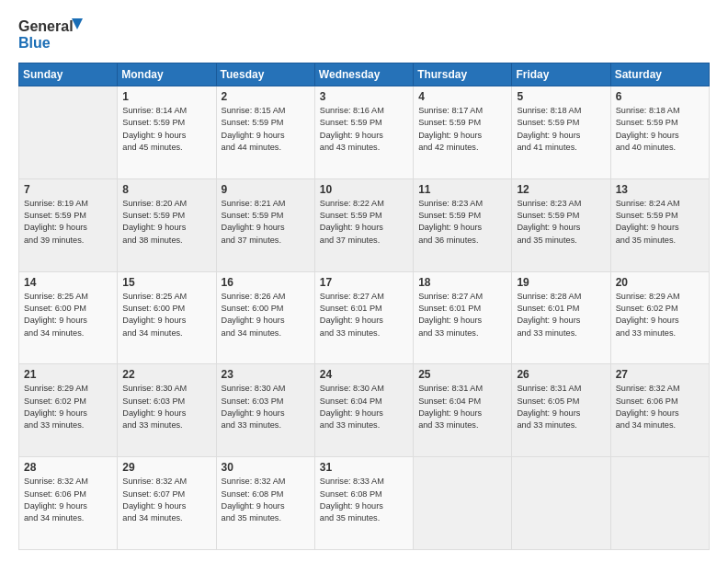  Describe the element at coordinates (561, 97) in the screenshot. I see `day-number: 5` at that location.